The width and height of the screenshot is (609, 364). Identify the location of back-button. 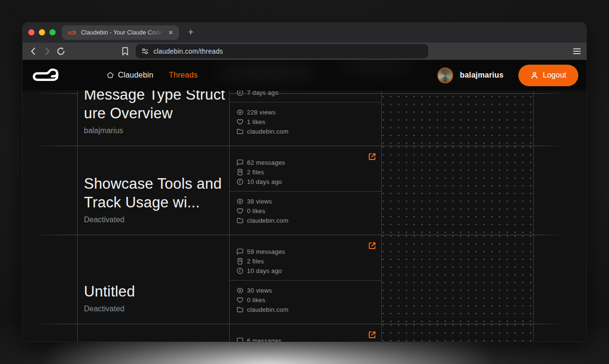
(33, 51).